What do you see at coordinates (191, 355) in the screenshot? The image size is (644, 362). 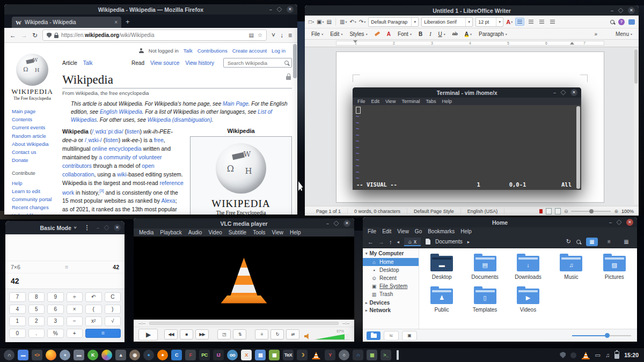 I see `freecad-icon: F` at bounding box center [191, 355].